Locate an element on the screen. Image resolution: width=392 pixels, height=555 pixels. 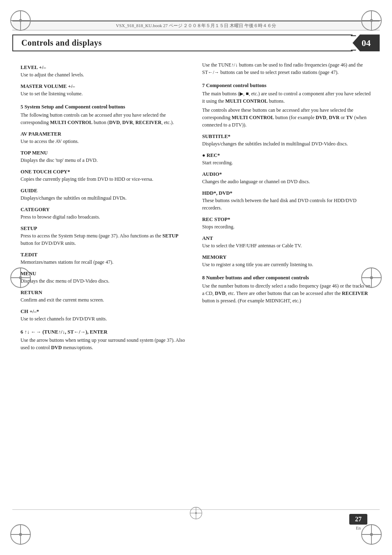
content-item-category: CATEGORYPress to browse digital radio br… is located at coordinates (105, 214).